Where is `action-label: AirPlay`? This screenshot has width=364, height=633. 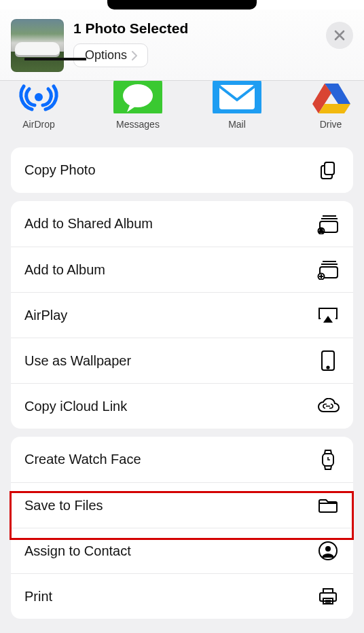
action-label: AirPlay is located at coordinates (46, 315).